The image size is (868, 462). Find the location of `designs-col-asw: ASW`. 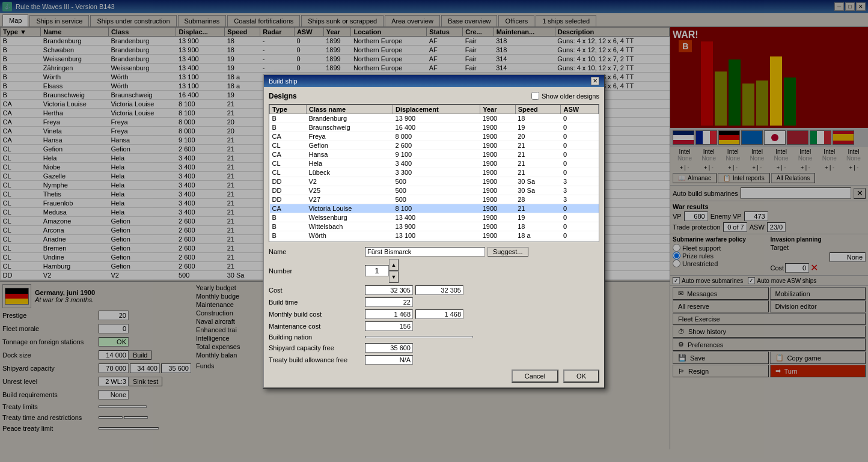

designs-col-asw: ASW is located at coordinates (579, 109).